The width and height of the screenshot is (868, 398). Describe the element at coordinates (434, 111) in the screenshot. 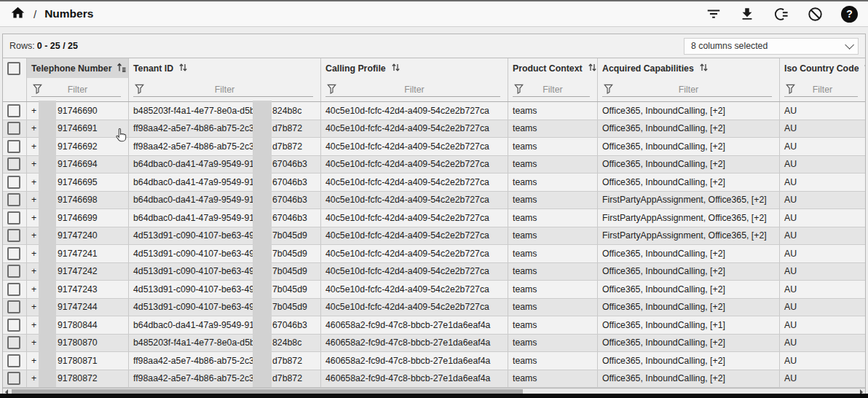

I see `table-row: +91746690b485203f-f4a1-4e77-8e0a-d5b824b…` at that location.